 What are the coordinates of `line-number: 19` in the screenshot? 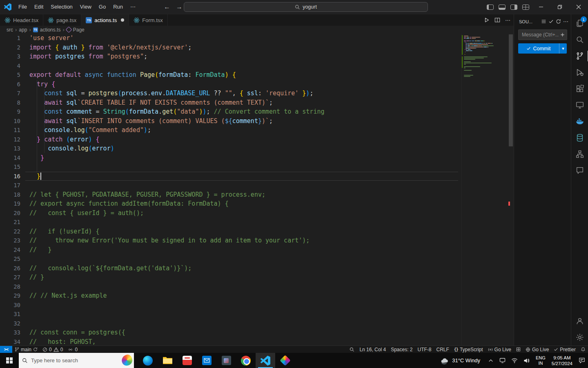 It's located at (10, 204).